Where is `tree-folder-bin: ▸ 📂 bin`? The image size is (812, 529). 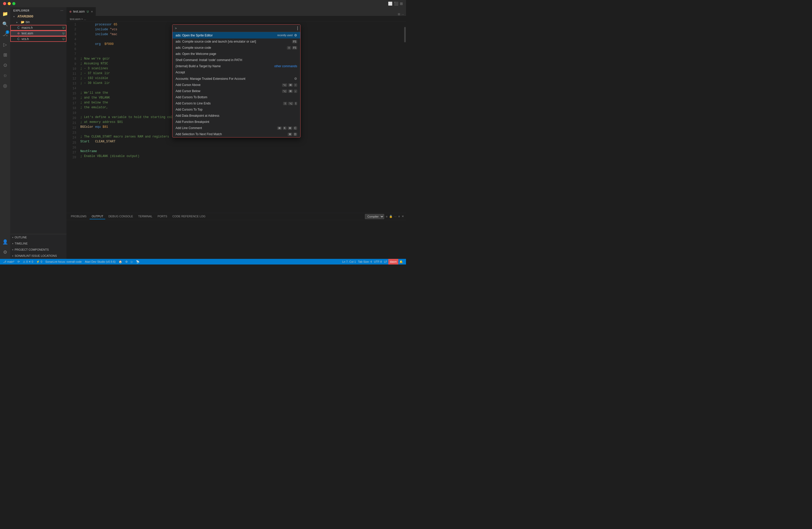 tree-folder-bin: ▸ 📂 bin is located at coordinates (38, 22).